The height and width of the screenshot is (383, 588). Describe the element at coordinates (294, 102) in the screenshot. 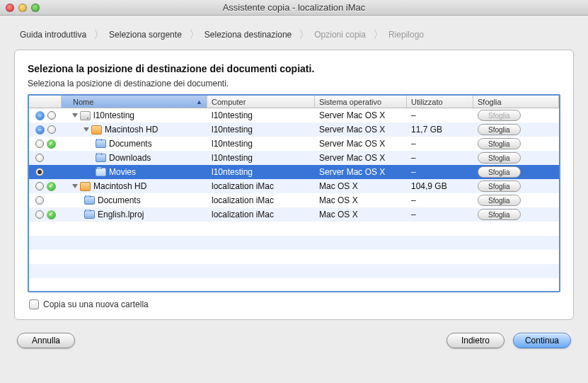

I see `table-header: Nome ▲ Computer Sistema operativo Utiliz…` at that location.